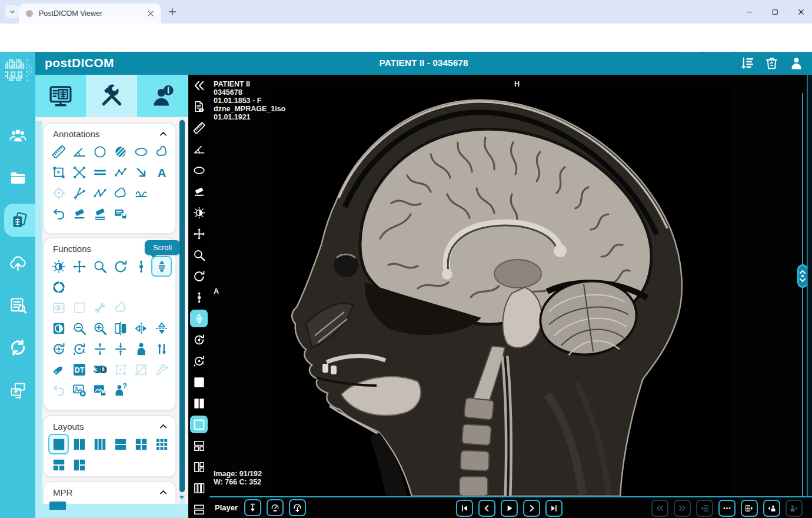 The width and height of the screenshot is (812, 518). I want to click on fn-rotate-auto-icon, so click(79, 348).